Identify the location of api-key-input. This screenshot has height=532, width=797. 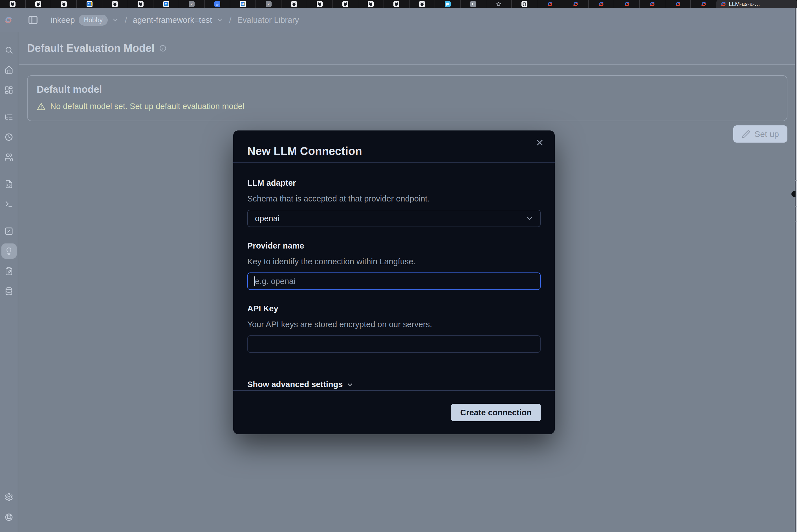
(394, 344).